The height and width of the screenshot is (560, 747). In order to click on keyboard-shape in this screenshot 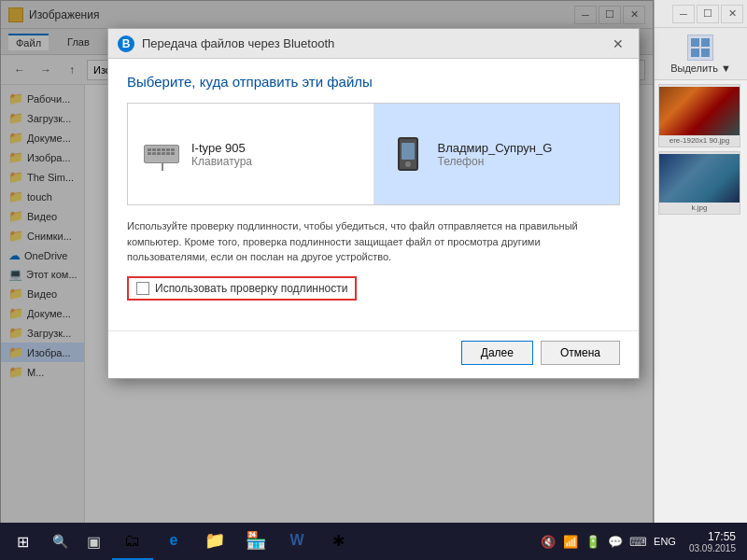, I will do `click(162, 154)`.